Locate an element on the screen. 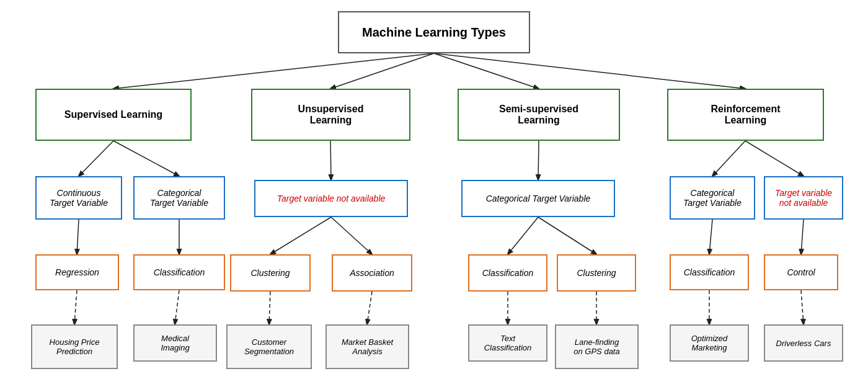 This screenshot has width=868, height=379. target-na-r-label: Target variablenot available is located at coordinates (804, 198).